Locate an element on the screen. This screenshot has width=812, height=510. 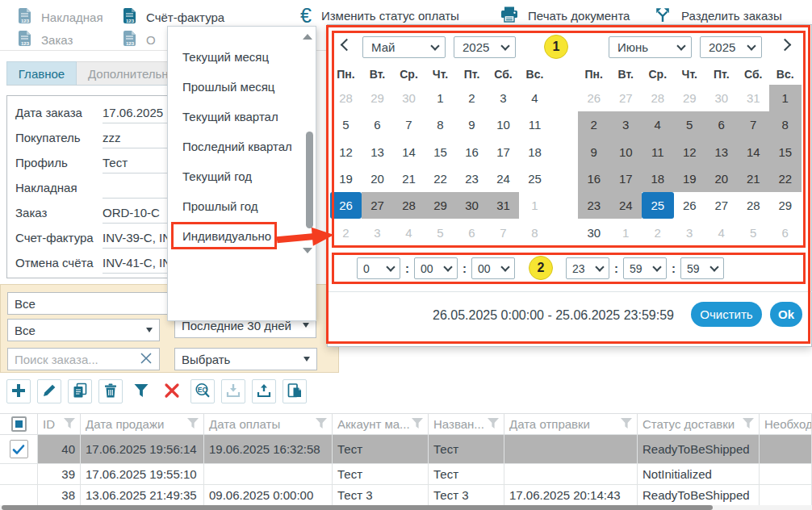
filter-button is located at coordinates (141, 391).